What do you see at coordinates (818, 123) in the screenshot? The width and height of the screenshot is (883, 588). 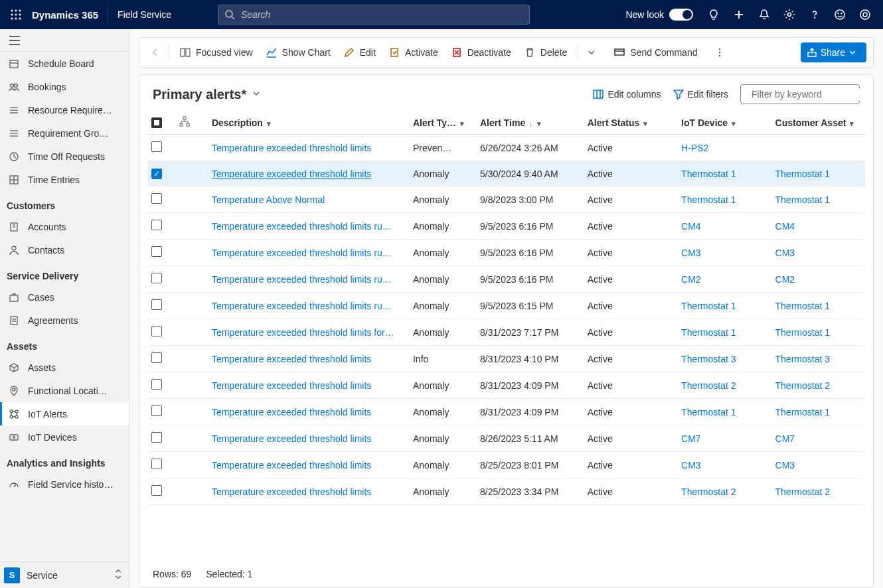 I see `col-customer-asset: Customer Asset ▾` at bounding box center [818, 123].